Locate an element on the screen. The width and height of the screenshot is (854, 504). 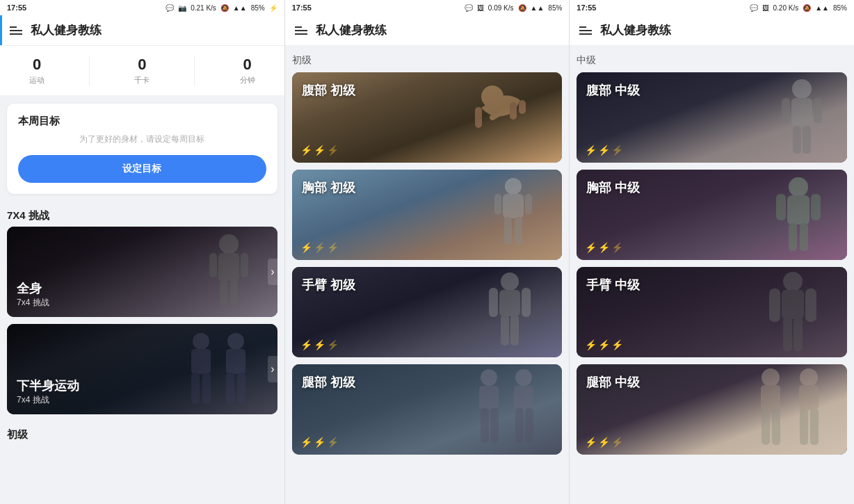
lightning-arms-mid-3: ⚡ is located at coordinates (618, 345).